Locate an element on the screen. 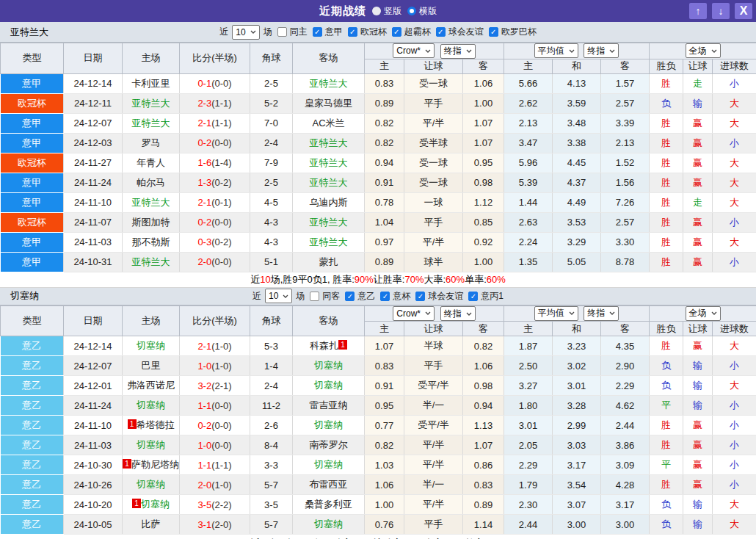 The width and height of the screenshot is (756, 539). close-button: X is located at coordinates (744, 11).